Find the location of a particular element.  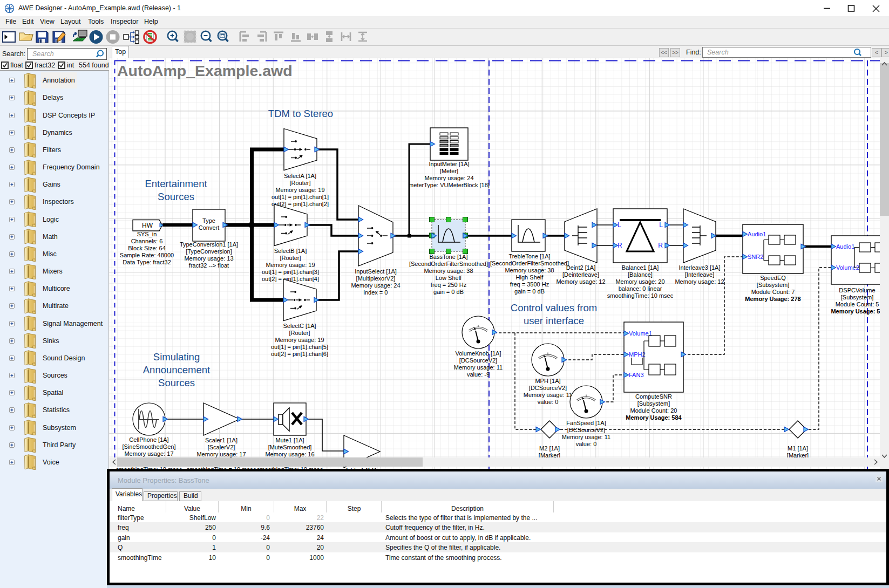

svg-text: out[2] = pin[1].chan[6] is located at coordinates (300, 354).